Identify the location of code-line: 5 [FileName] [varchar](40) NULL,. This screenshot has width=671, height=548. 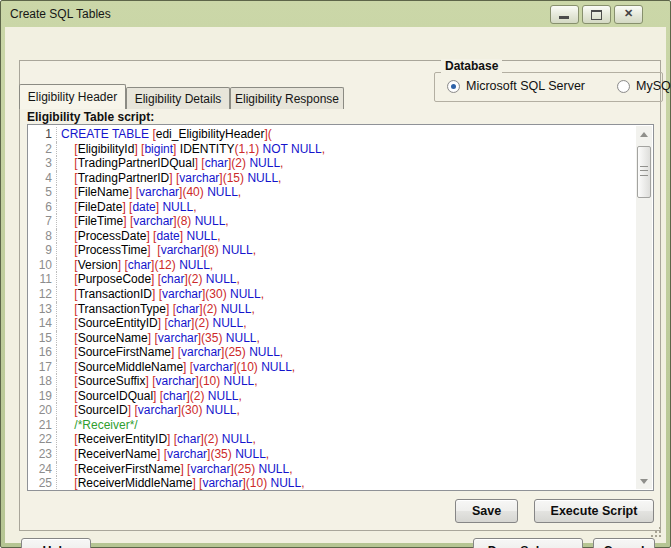
(332, 192).